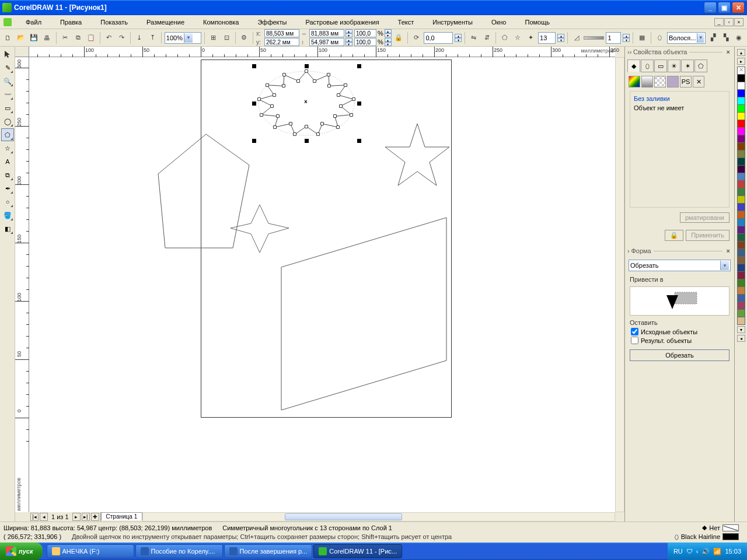  What do you see at coordinates (705, 218) in the screenshot?
I see `format-button: рматировани` at bounding box center [705, 218].